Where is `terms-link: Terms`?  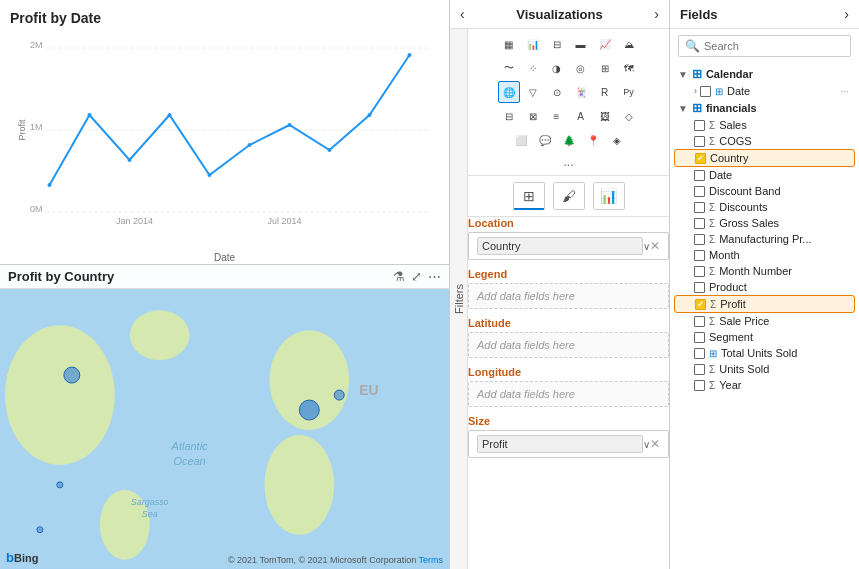 terms-link: Terms is located at coordinates (432, 560).